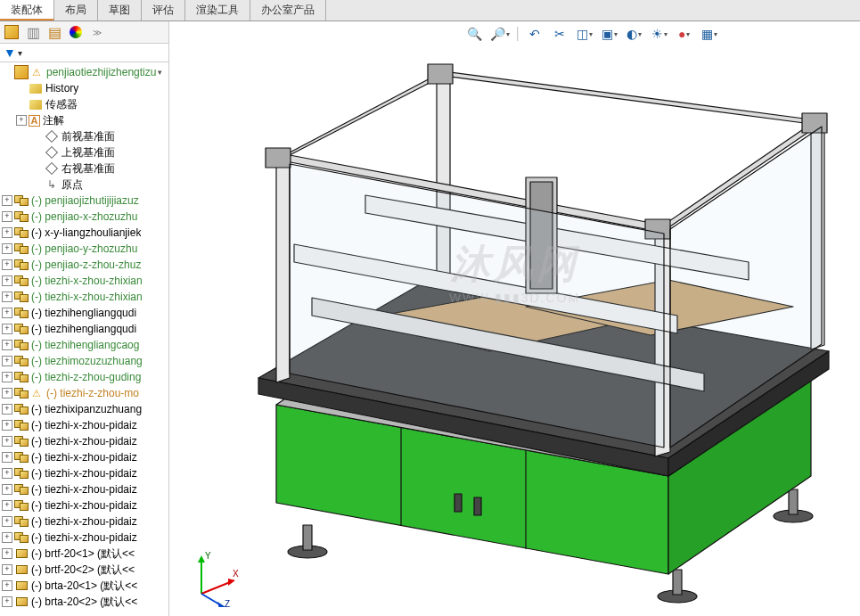  What do you see at coordinates (88, 153) in the screenshot?
I see `tree-label: 上视基准面` at bounding box center [88, 153].